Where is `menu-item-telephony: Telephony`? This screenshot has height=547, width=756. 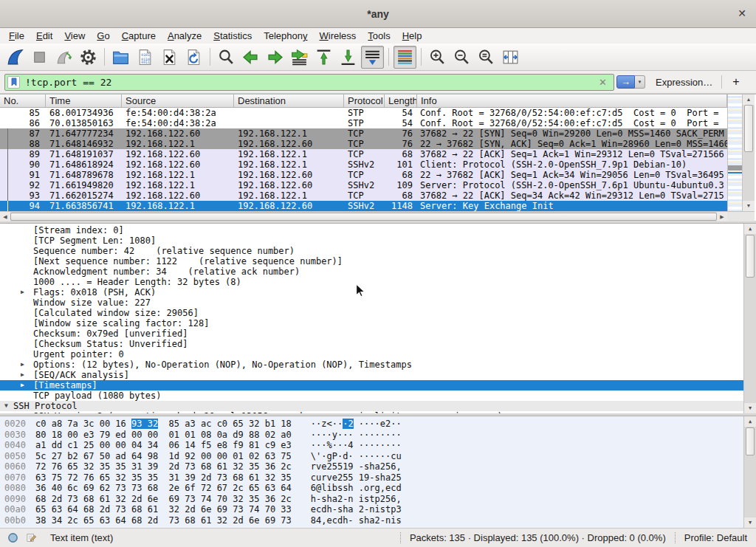
menu-item-telephony: Telephony is located at coordinates (285, 35).